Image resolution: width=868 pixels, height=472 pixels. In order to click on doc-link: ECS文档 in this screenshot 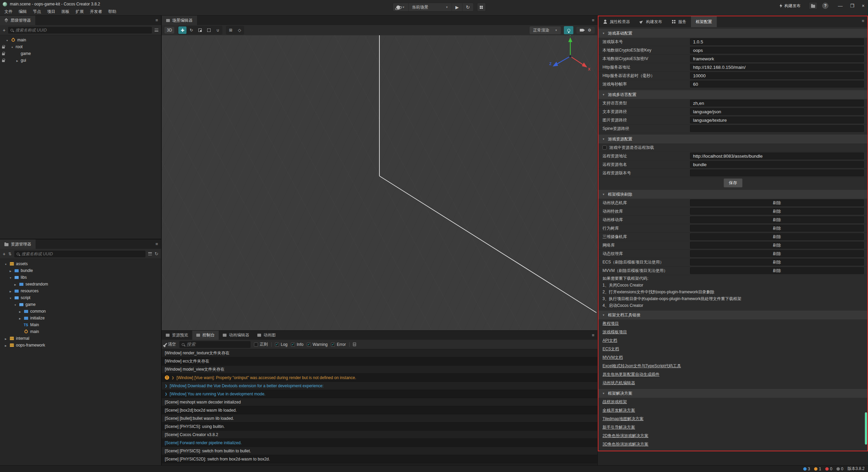, I will do `click(611, 349)`.